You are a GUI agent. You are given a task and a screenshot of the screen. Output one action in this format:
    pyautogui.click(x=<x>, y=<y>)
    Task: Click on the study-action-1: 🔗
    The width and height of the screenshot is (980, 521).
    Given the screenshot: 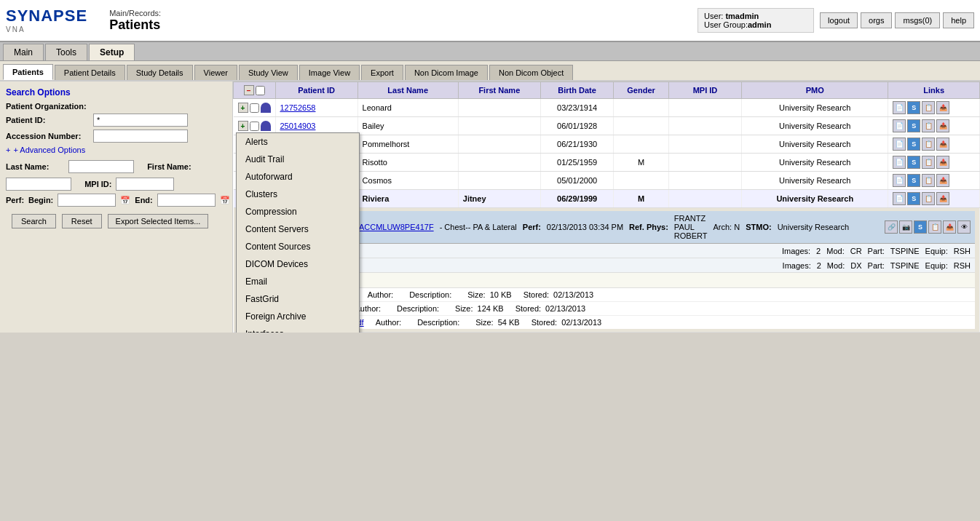 What is the action you would take?
    pyautogui.click(x=891, y=227)
    